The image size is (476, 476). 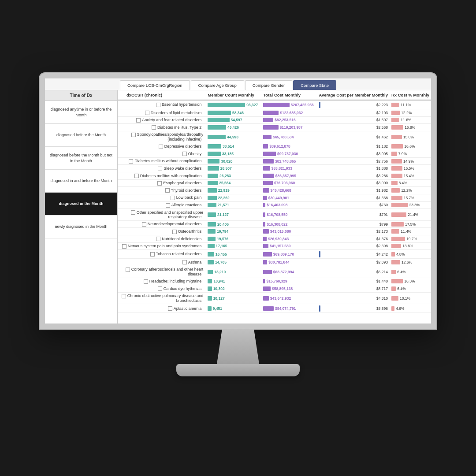 I want to click on row-member-cell: 20,406, so click(x=234, y=224).